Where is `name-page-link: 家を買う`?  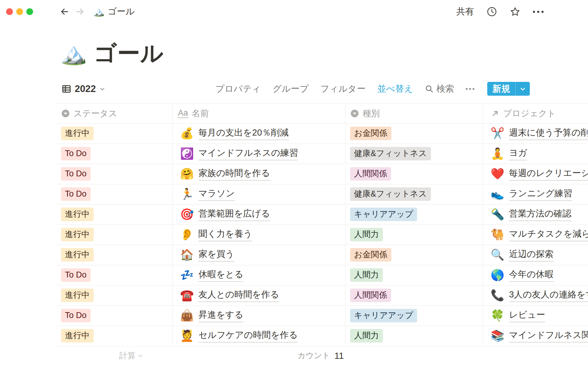 name-page-link: 家を買う is located at coordinates (216, 255).